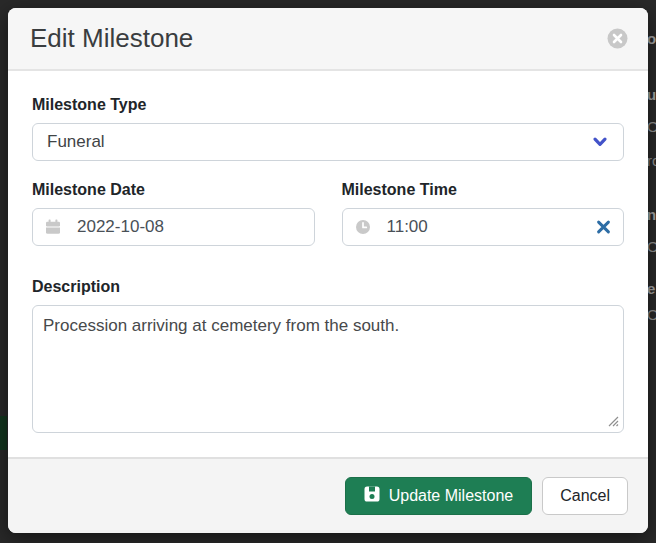 The image size is (656, 543). I want to click on cancel-button: Cancel, so click(585, 496).